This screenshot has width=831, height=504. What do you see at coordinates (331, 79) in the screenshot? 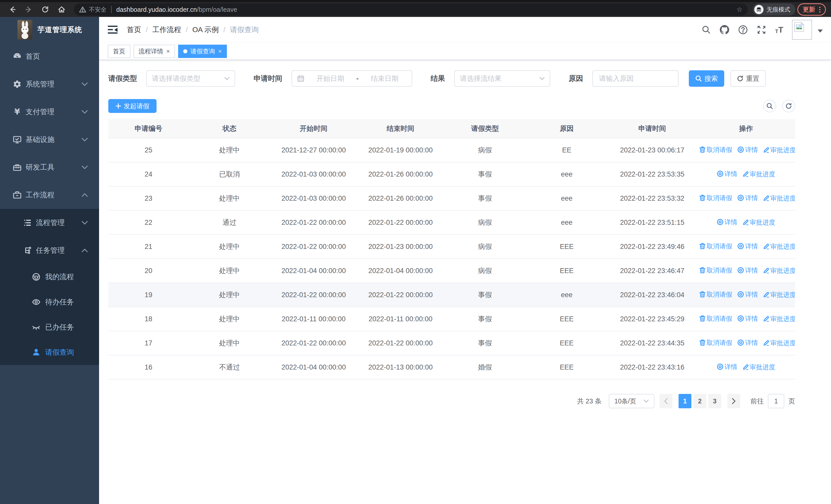
I see `date-start-placeholder: 开始日期` at bounding box center [331, 79].